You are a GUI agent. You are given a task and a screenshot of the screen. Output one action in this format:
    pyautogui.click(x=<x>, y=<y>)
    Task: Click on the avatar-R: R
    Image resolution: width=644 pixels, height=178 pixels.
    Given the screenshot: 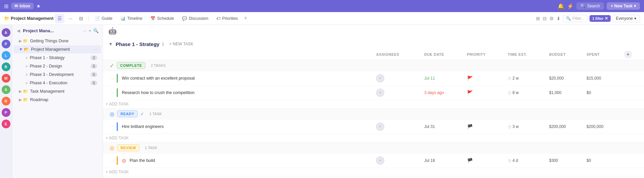 What is the action you would take?
    pyautogui.click(x=6, y=101)
    